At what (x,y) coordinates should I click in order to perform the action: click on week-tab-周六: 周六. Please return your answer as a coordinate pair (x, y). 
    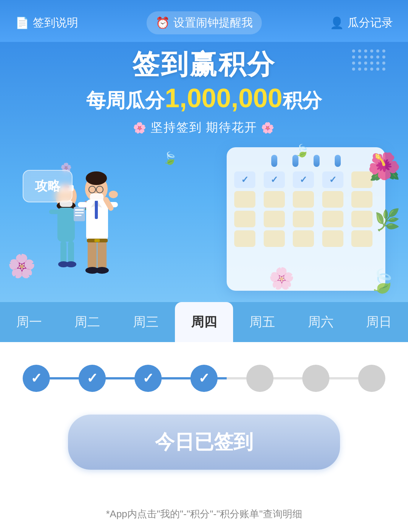
    Looking at the image, I should click on (320, 322).